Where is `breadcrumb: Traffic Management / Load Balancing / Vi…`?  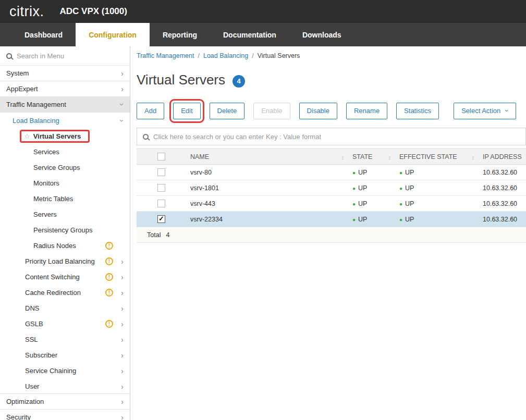 breadcrumb: Traffic Management / Load Balancing / Vi… is located at coordinates (332, 56).